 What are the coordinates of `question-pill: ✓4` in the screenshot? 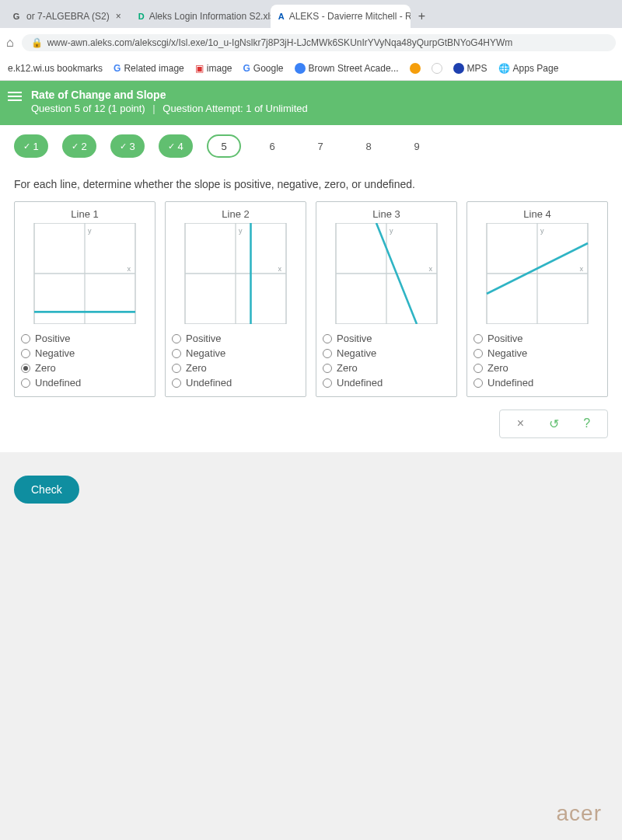 It's located at (176, 146).